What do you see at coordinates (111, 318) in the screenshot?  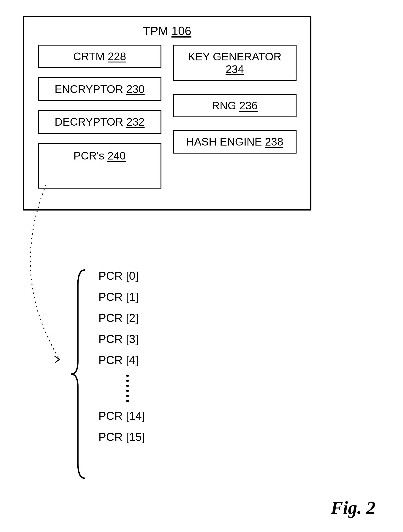 I see `pcr-item-2: PCR [2]` at bounding box center [111, 318].